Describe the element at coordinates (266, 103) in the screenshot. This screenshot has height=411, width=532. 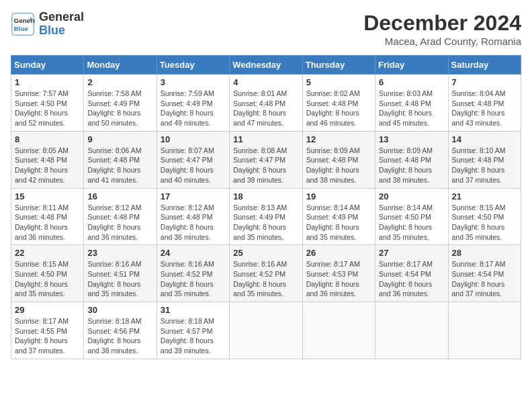
I see `calendar-week-row: 1Sunrise: 7:57 AM Sunset: 4:50 PM Daylig…` at that location.